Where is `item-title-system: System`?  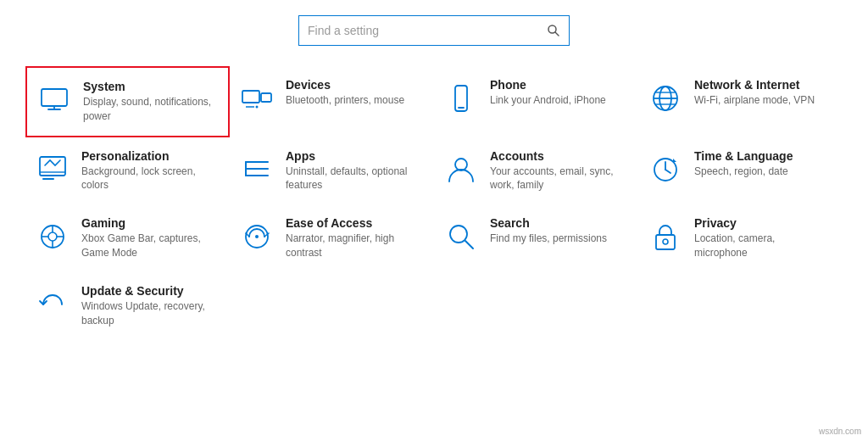 item-title-system: System is located at coordinates (149, 87).